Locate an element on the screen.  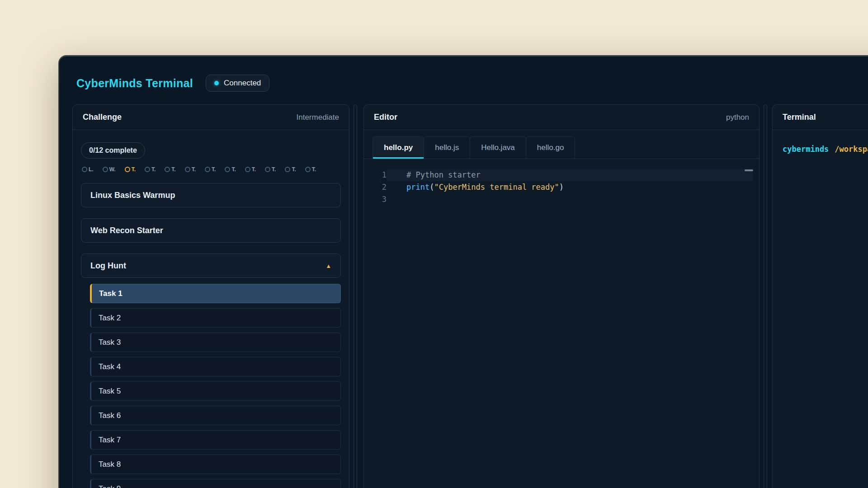
connection-status-badge: Connected is located at coordinates (238, 83).